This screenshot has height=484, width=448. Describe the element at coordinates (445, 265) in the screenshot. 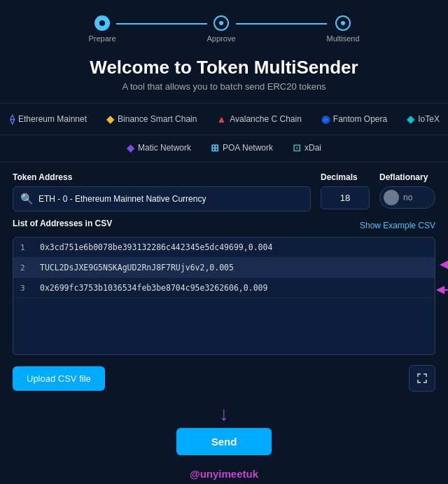

I see `arrow-incorrect-svg` at that location.